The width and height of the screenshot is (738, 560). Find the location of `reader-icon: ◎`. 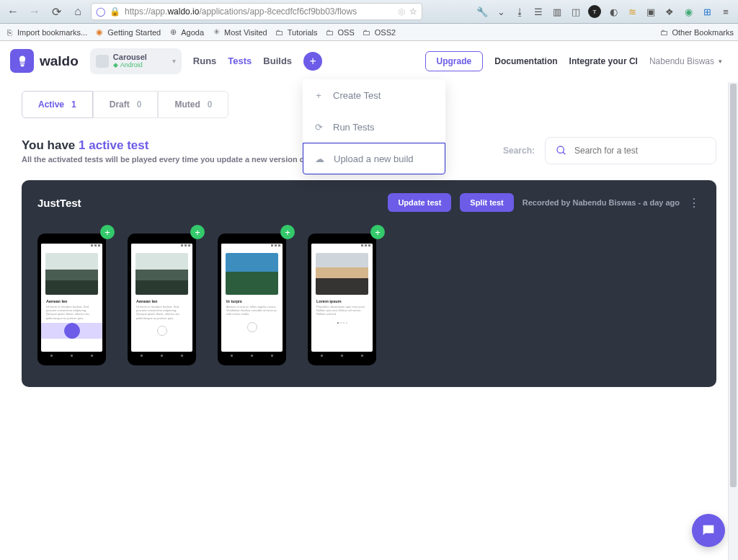

reader-icon: ◎ is located at coordinates (401, 12).